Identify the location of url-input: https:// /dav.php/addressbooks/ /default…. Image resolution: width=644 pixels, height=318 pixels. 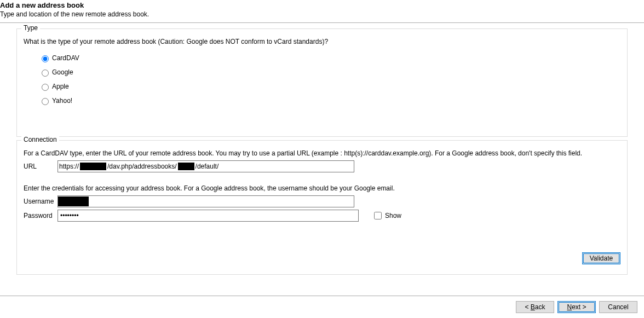
(206, 166).